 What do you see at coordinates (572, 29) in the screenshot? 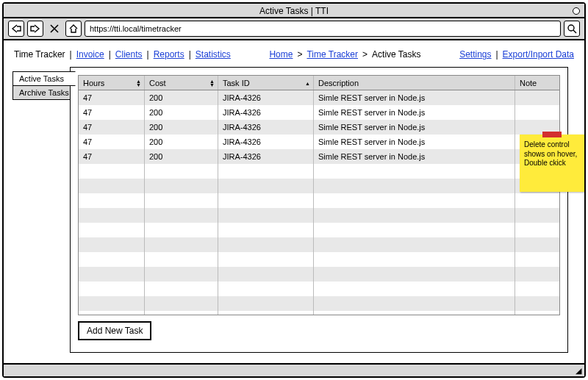
I see `search-button` at bounding box center [572, 29].